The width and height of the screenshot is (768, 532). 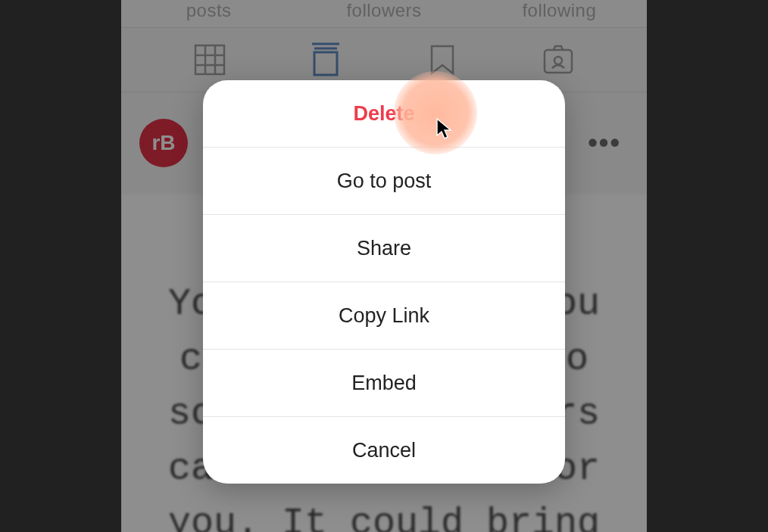 What do you see at coordinates (384, 450) in the screenshot?
I see `cancel-button: Cancel` at bounding box center [384, 450].